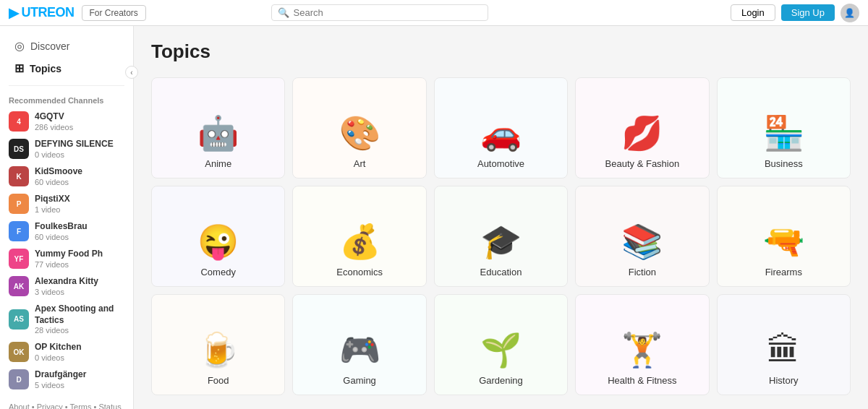 This screenshot has height=409, width=868. I want to click on topic-icon: 😜, so click(218, 241).